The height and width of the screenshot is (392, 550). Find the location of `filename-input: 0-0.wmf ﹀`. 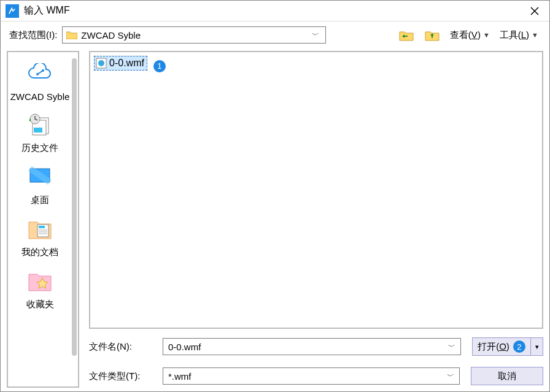

filename-input: 0-0.wmf ﹀ is located at coordinates (312, 347).